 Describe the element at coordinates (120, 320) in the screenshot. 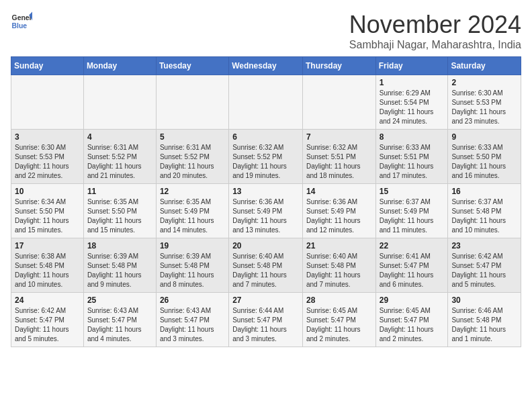

I see `calendar-cell: 25Sunrise: 6:43 AM Sunset: 5:47 PM Dayli…` at that location.